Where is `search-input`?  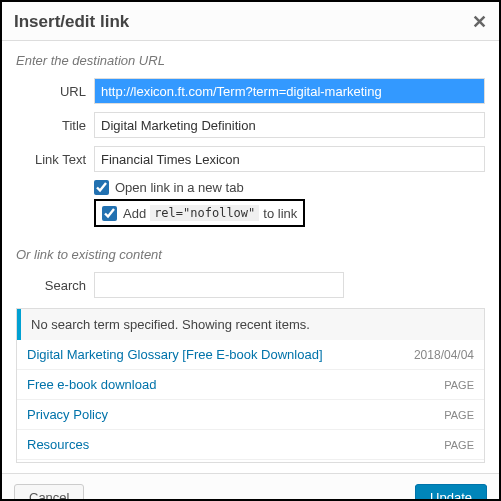 search-input is located at coordinates (219, 285).